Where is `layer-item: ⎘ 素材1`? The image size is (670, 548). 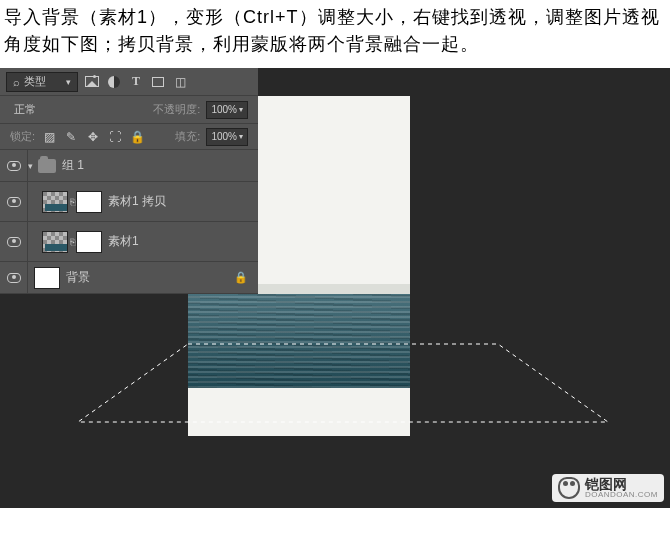 layer-item: ⎘ 素材1 is located at coordinates (129, 242).